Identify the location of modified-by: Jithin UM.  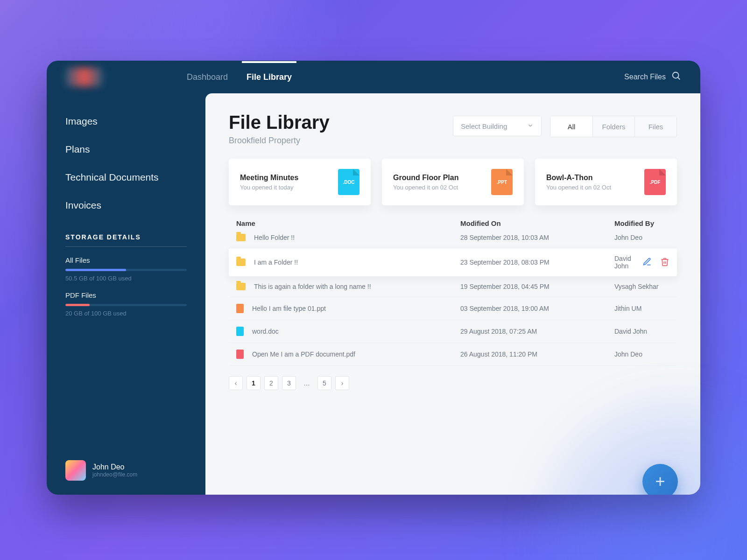
(642, 308).